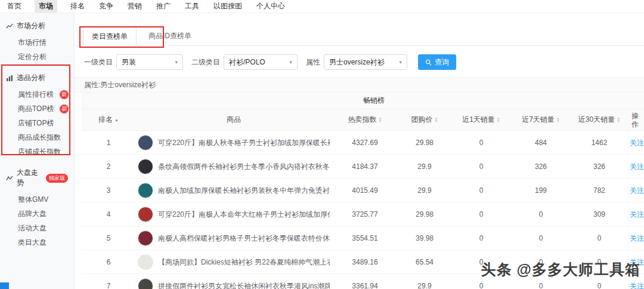 This screenshot has width=644, height=289. Describe the element at coordinates (14, 6) in the screenshot. I see `nav-home: 首页` at that location.